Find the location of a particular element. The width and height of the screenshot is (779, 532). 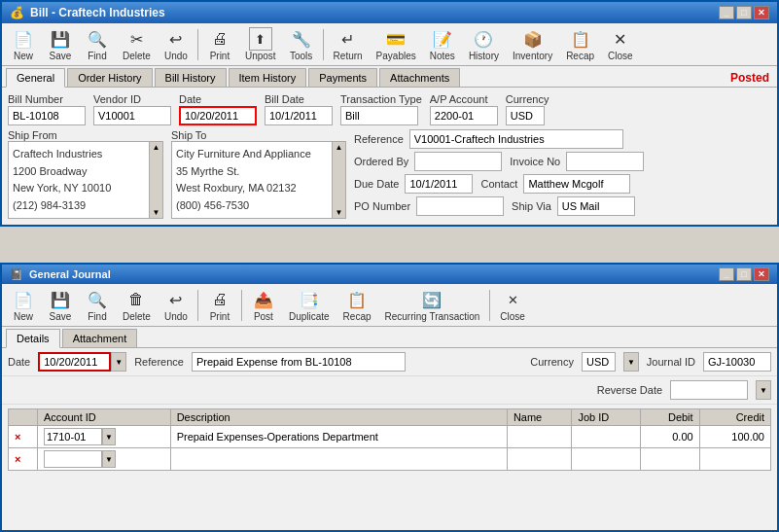

save-icon: 💾 is located at coordinates (60, 39).